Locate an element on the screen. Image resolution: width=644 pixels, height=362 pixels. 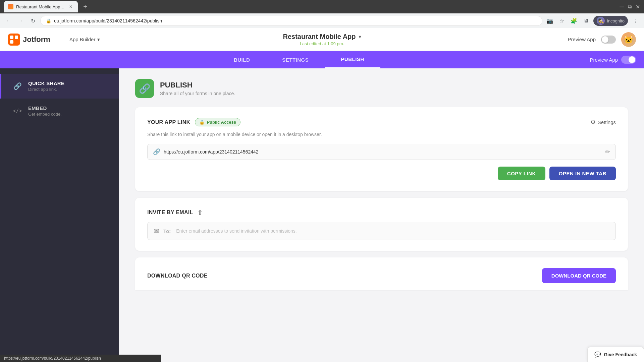
last-edited-text: Last edited at 1:09 pm. is located at coordinates (322, 44).